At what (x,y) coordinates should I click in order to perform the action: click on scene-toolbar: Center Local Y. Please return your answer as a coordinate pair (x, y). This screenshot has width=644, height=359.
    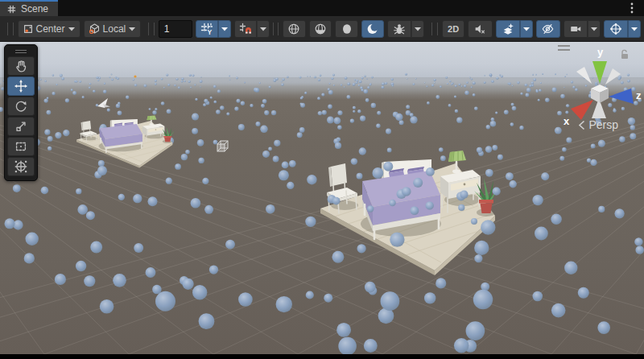
    Looking at the image, I should click on (322, 29).